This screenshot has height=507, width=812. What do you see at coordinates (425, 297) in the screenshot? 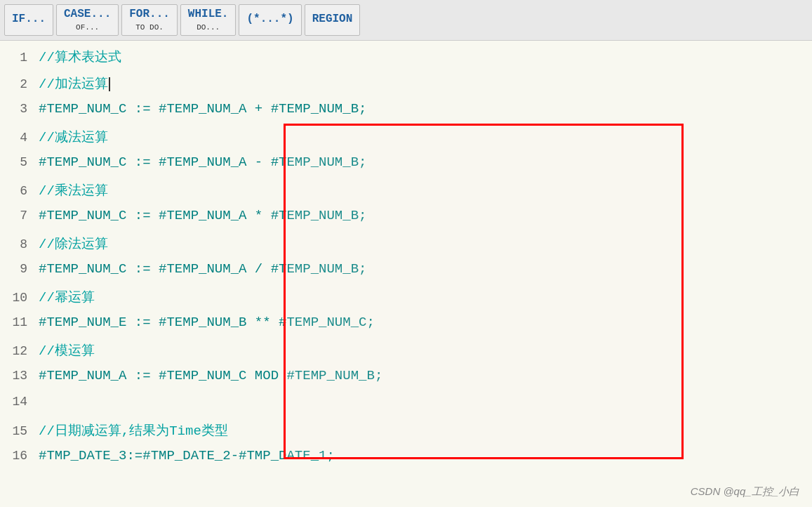
I see `line-content-10: //幂运算` at bounding box center [425, 297].